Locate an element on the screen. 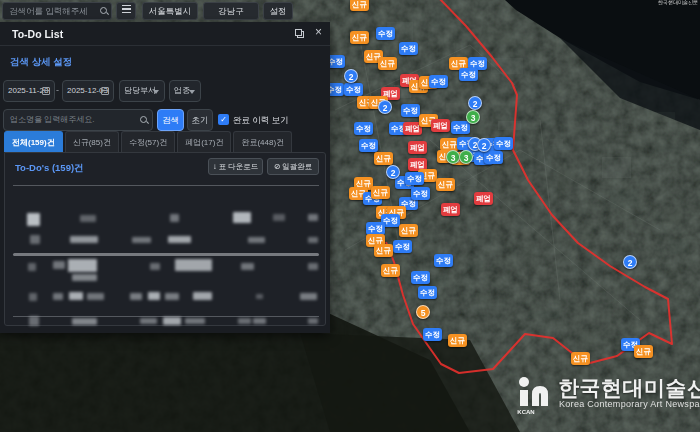 Image resolution: width=700 pixels, height=432 pixels. tab-4: 완료(448)건 is located at coordinates (262, 142).